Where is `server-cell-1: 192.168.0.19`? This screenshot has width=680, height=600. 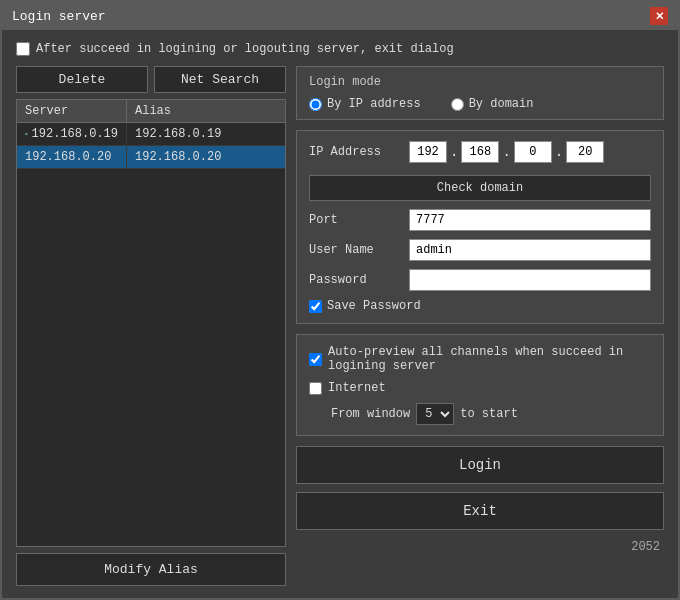 server-cell-1: 192.168.0.19 is located at coordinates (72, 134).